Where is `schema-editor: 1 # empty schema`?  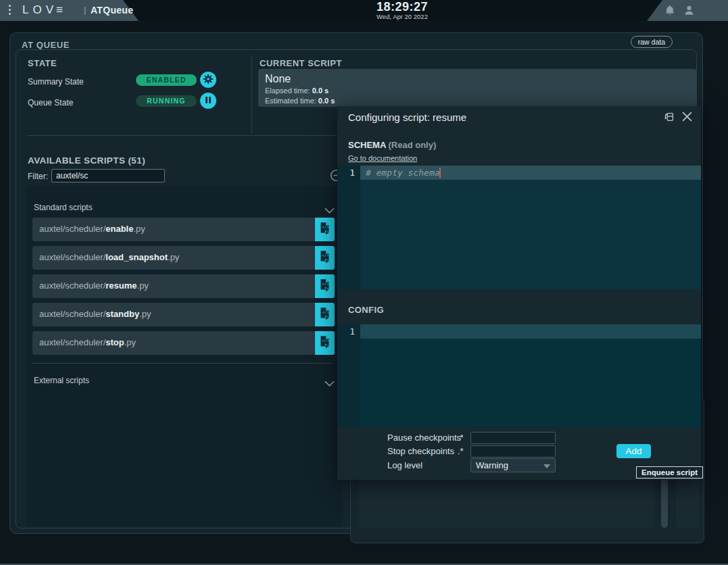 schema-editor: 1 # empty schema is located at coordinates (519, 227).